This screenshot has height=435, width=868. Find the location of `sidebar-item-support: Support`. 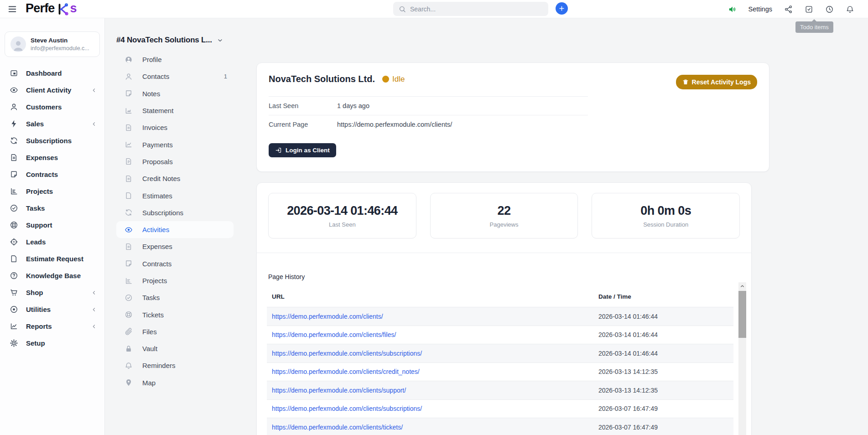

sidebar-item-support: Support is located at coordinates (52, 225).